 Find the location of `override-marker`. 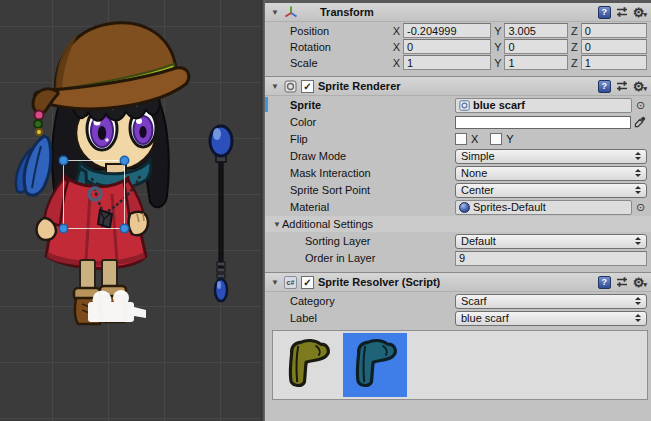

override-marker is located at coordinates (266, 104).